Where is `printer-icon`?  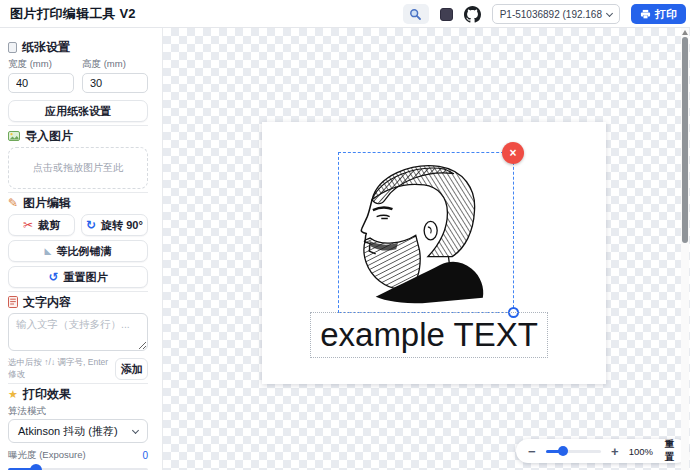 printer-icon is located at coordinates (646, 14).